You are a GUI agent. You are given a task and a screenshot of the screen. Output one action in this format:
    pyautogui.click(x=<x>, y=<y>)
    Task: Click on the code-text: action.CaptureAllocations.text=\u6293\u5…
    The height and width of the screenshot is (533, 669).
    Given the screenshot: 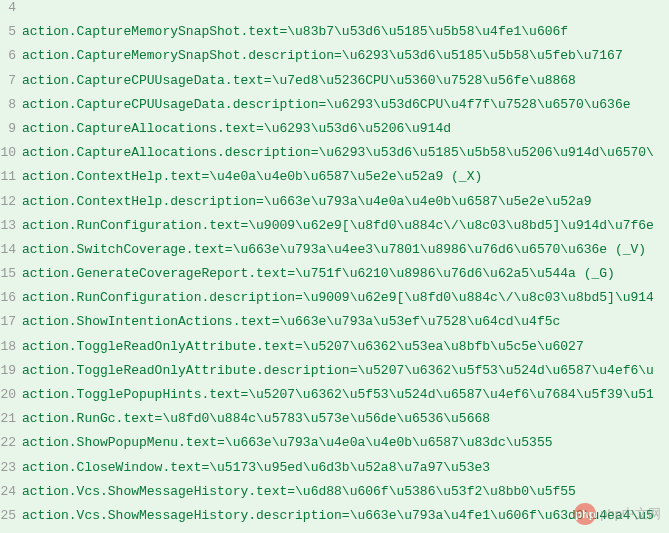 What is the action you would take?
    pyautogui.click(x=236, y=128)
    